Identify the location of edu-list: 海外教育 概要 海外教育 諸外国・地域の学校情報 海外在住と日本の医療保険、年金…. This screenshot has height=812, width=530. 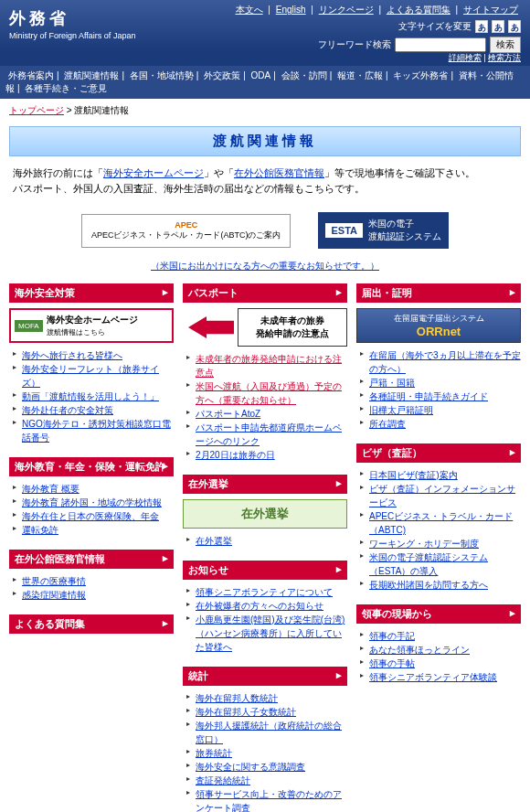
(91, 509).